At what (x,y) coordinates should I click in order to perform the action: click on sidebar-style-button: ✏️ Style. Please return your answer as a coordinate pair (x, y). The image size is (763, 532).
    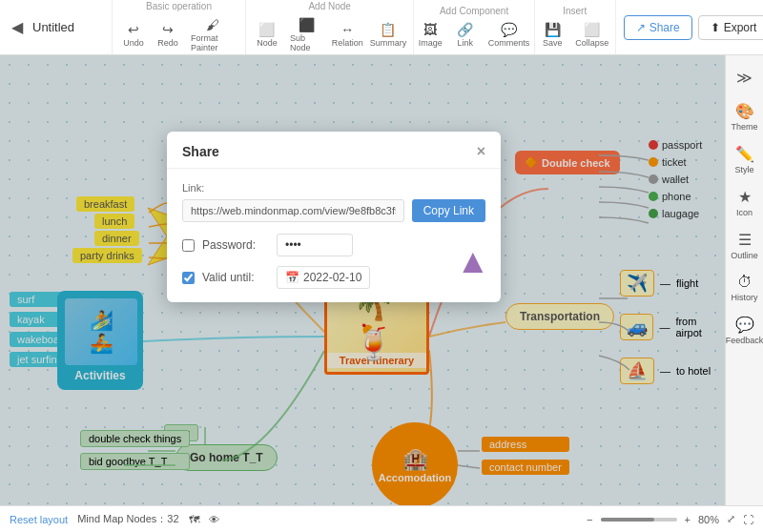
    Looking at the image, I should click on (745, 160).